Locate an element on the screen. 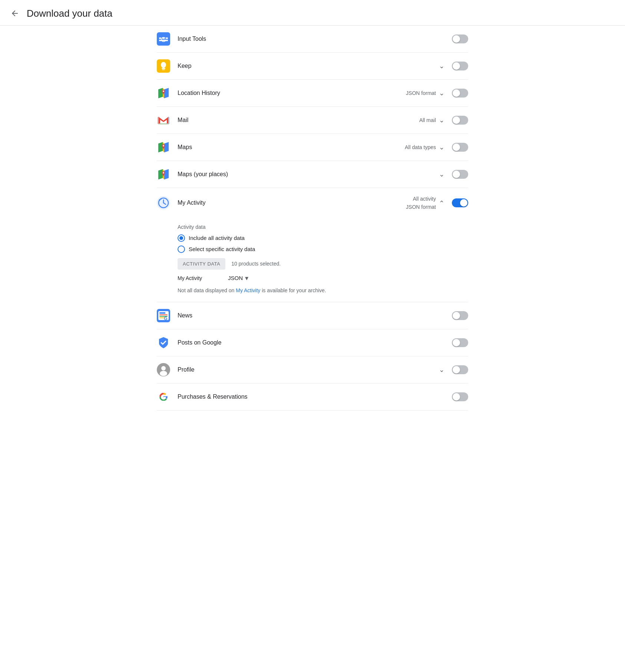 The height and width of the screenshot is (672, 625). format-row: My Activity JSON ▾ is located at coordinates (323, 278).